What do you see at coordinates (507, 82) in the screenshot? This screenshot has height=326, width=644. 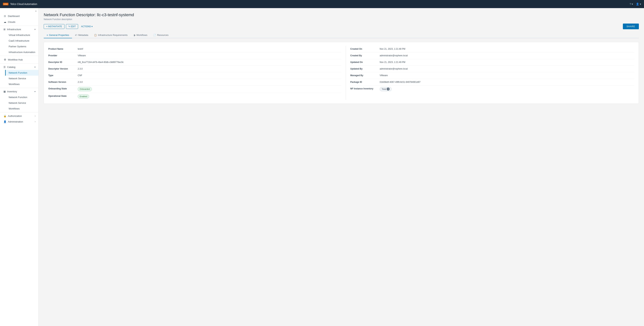 I see `prop-value: 01b08ebf-4067-49f8-8c51-949784901d97` at bounding box center [507, 82].